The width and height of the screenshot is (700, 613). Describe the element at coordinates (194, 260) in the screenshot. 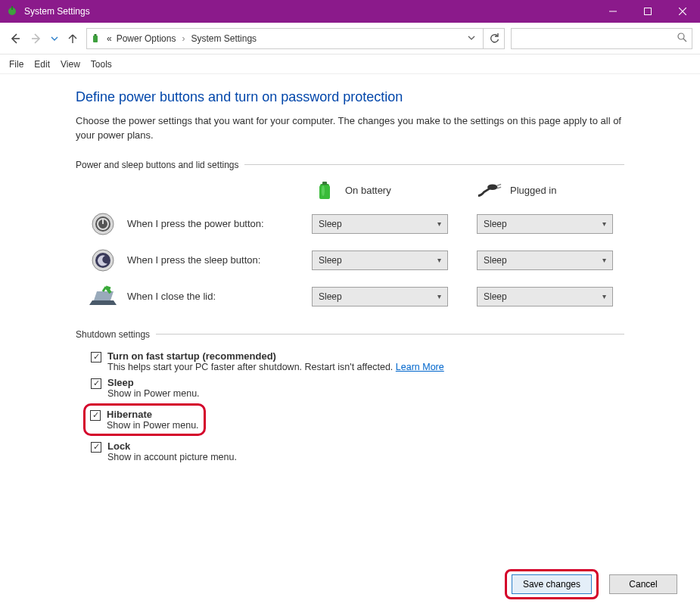

I see `row-sleep-label: When I press the sleep button:` at that location.